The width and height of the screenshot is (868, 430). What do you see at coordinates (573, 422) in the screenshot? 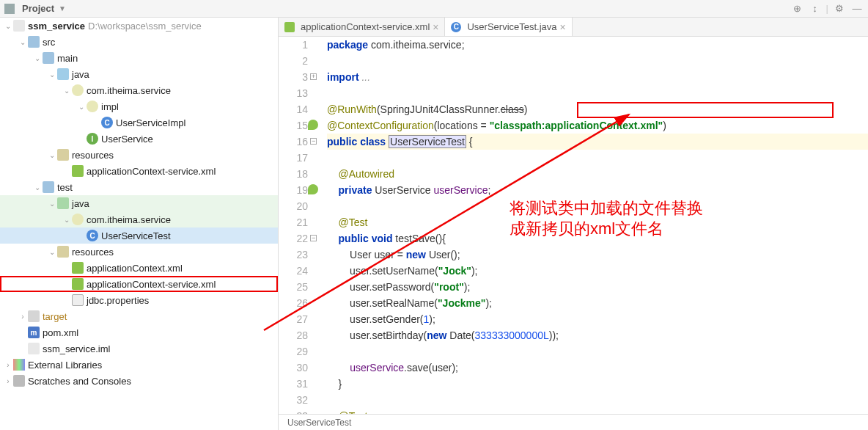
I see `breadcrumb: UserServiceTest` at bounding box center [573, 422].